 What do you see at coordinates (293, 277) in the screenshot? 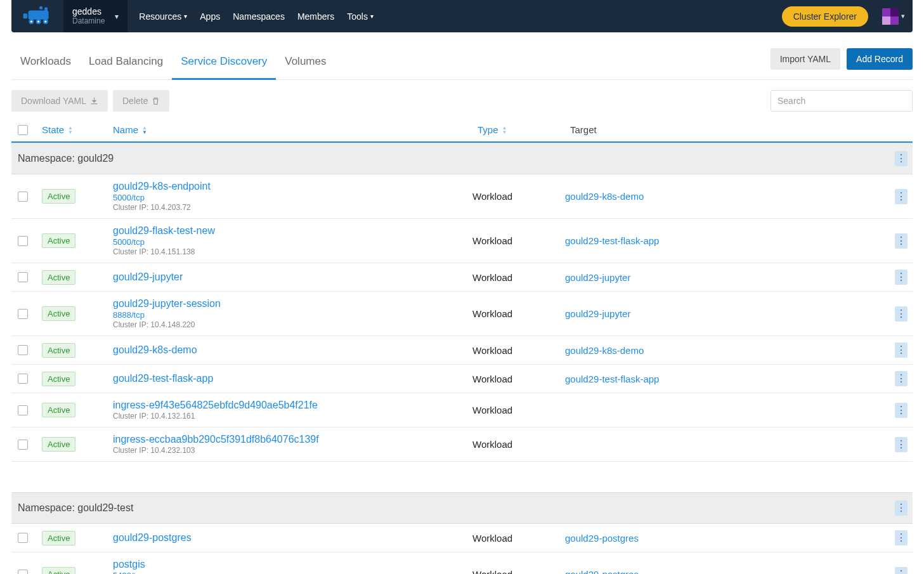
I see `service-name-link: gould29-jupyter` at bounding box center [293, 277].